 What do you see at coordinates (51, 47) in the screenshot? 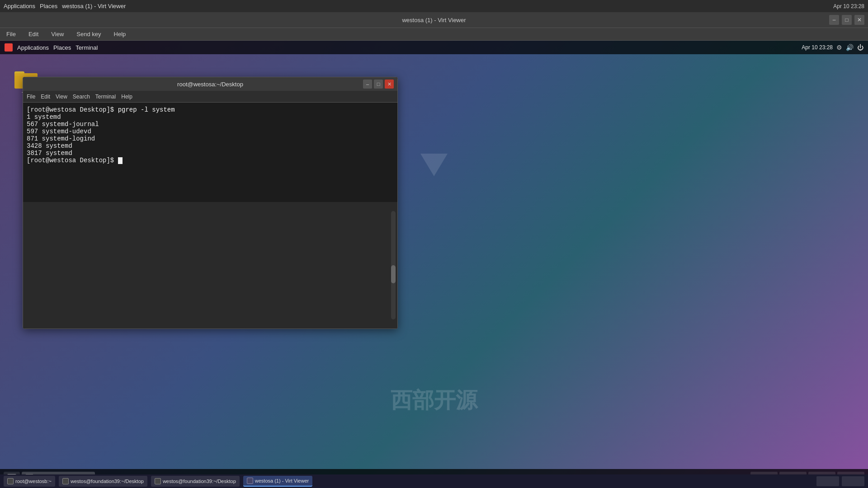
I see `vm-panel-left: Applications Places Terminal` at bounding box center [51, 47].